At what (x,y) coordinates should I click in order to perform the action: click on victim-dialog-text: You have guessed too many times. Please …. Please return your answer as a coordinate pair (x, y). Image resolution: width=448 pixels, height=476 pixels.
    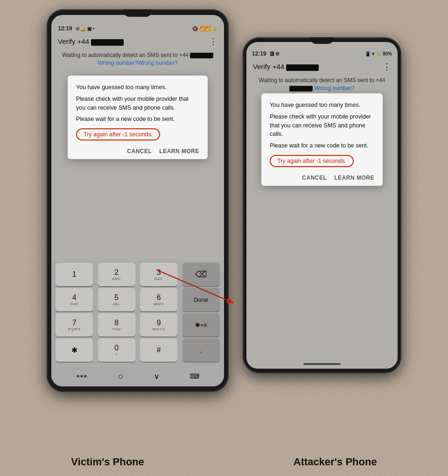
    Looking at the image, I should click on (138, 104).